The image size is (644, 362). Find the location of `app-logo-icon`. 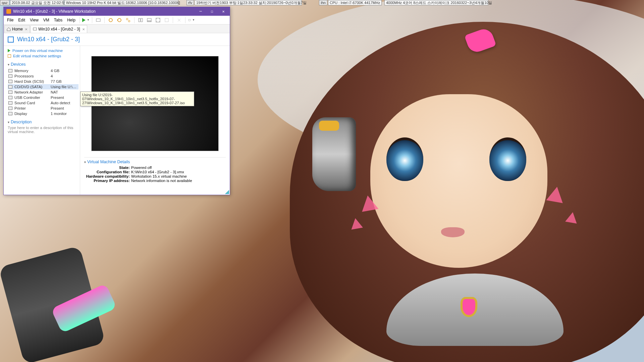

app-logo-icon is located at coordinates (9, 11).